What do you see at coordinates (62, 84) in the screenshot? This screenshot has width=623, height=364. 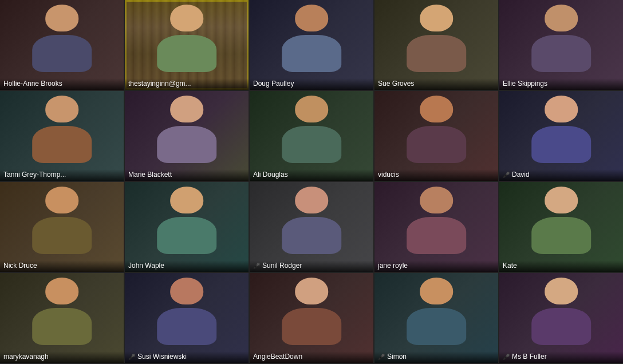 I see `name-tag-0: Hollie-Anne Brooks` at bounding box center [62, 84].